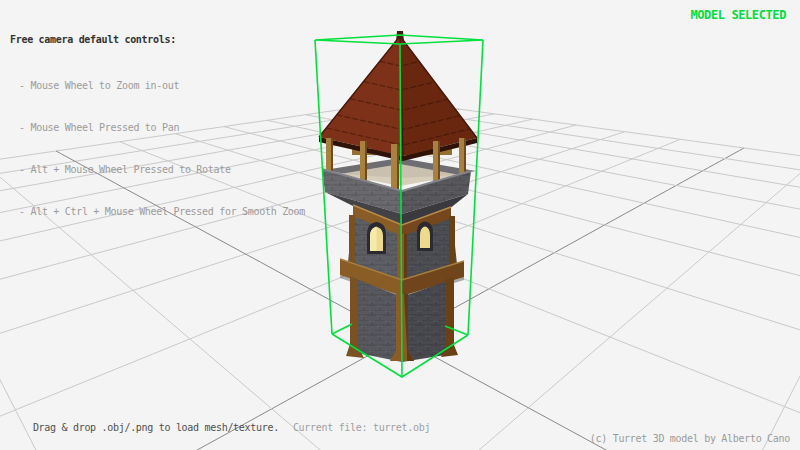  I want to click on credit-label: (c) Turret 3D model by Alberto Cano, so click(690, 438).